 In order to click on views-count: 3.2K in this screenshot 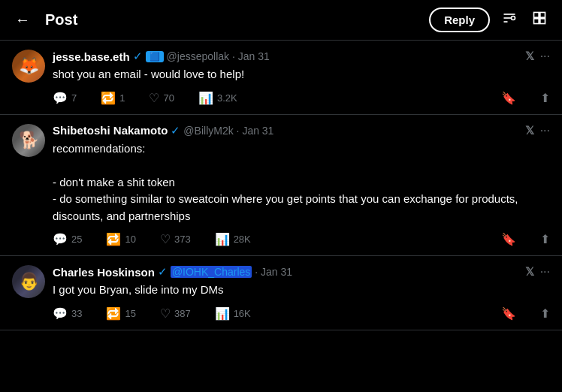, I will do `click(227, 98)`.